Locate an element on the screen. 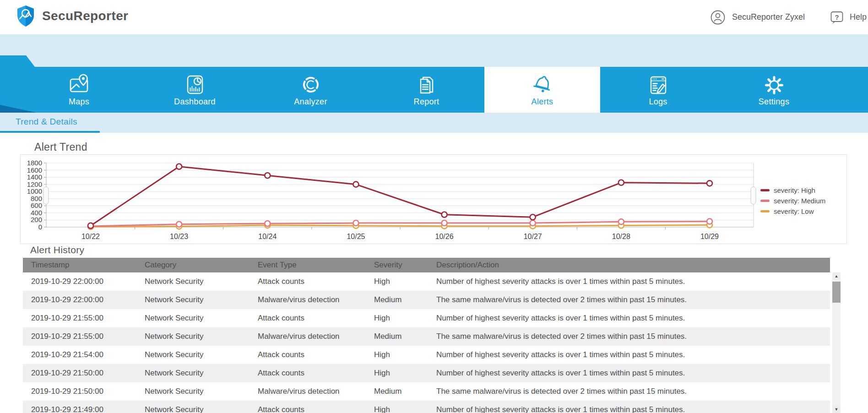  x-tick-label: 10/26 is located at coordinates (445, 236).